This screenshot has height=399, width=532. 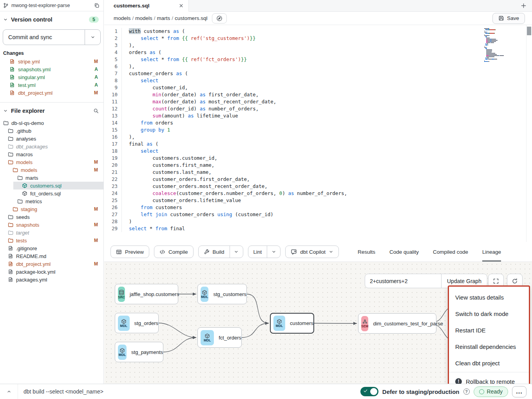 I want to click on lineage-node-dim_customers_test_for_parse: SEM dim_customers_test_for_parse, so click(x=397, y=323).